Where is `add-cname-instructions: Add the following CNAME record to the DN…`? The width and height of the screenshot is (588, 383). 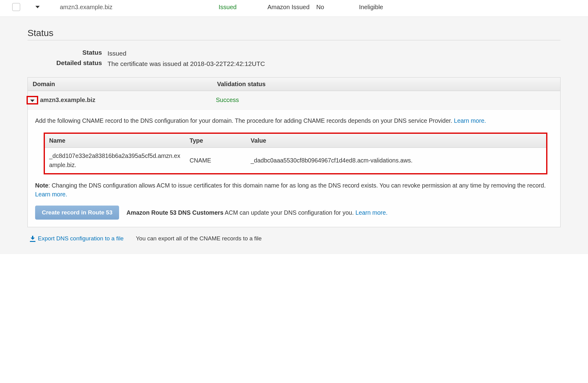 add-cname-instructions: Add the following CNAME record to the DN… is located at coordinates (294, 121).